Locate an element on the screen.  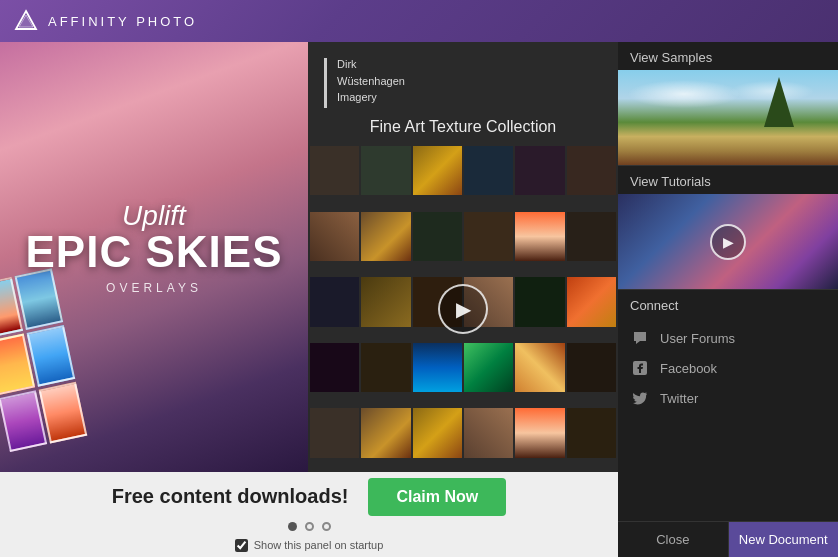
startup-label: Show this panel on startup is located at coordinates (319, 545).